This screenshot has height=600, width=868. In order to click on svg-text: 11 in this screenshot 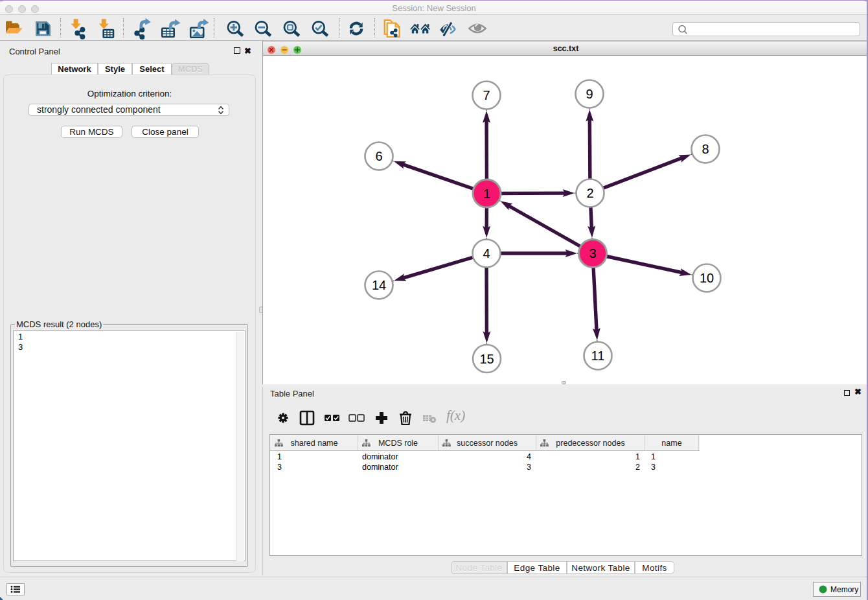, I will do `click(599, 356)`.